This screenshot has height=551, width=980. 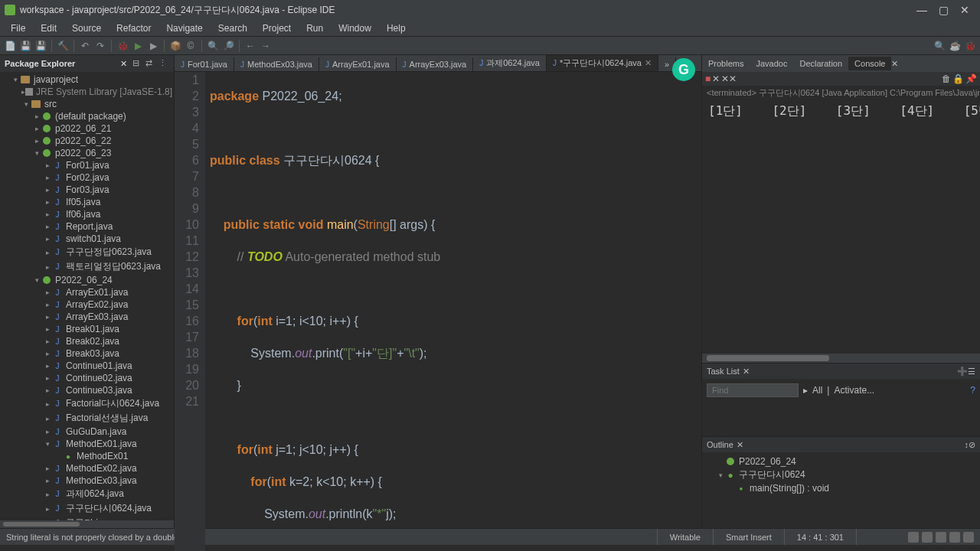 I want to click on outline-item: ●main(String[]) : void, so click(x=841, y=488).